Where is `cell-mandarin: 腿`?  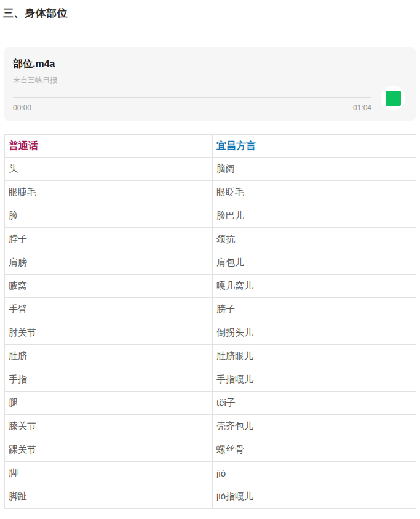 cell-mandarin: 腿 is located at coordinates (109, 403).